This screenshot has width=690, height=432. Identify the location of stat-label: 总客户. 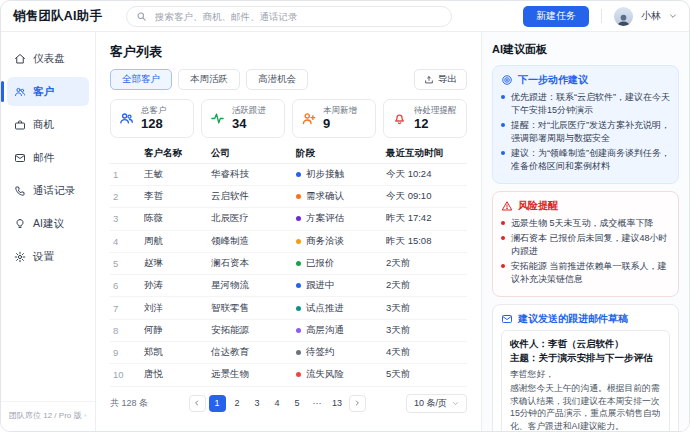
(154, 110).